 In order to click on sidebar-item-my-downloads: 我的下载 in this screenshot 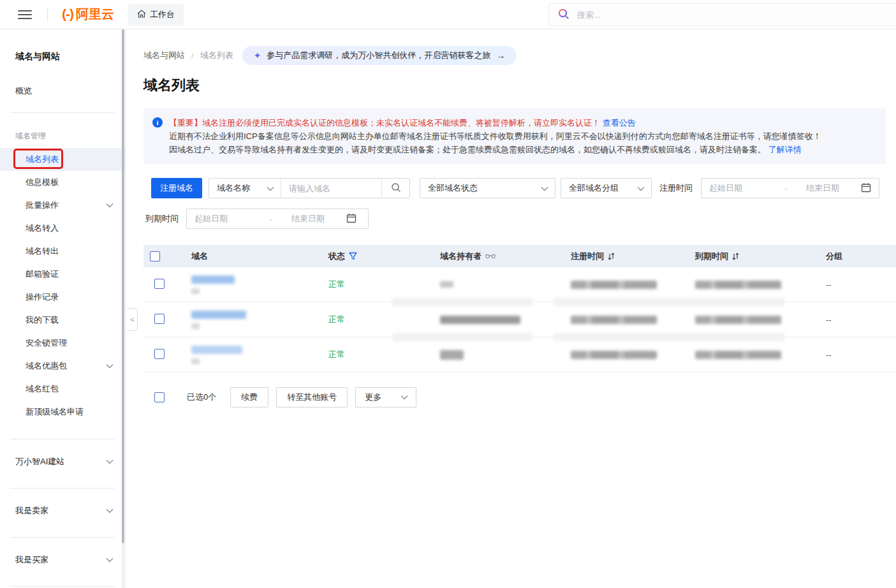, I will do `click(62, 320)`.